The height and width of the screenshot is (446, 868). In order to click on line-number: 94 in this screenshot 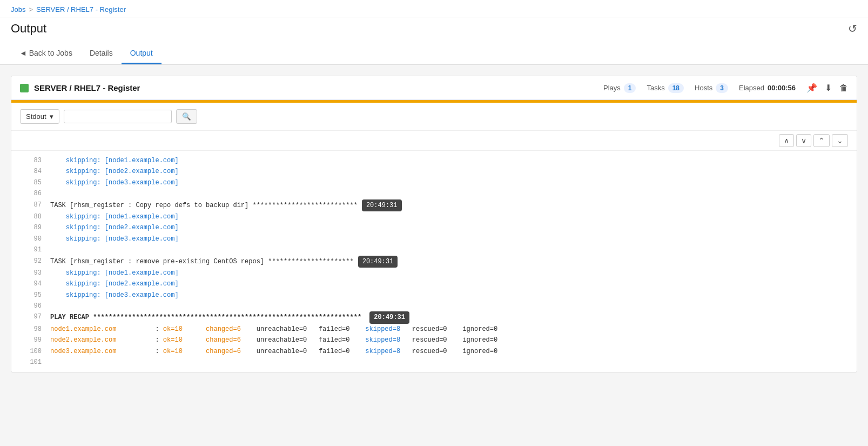, I will do `click(31, 284)`.